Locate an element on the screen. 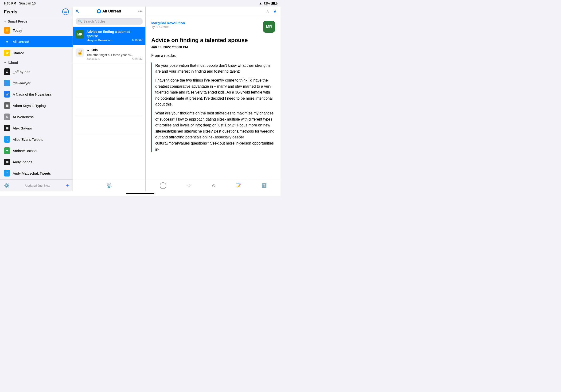  article-list-header: ↖ All Unread ••• is located at coordinates (109, 11).